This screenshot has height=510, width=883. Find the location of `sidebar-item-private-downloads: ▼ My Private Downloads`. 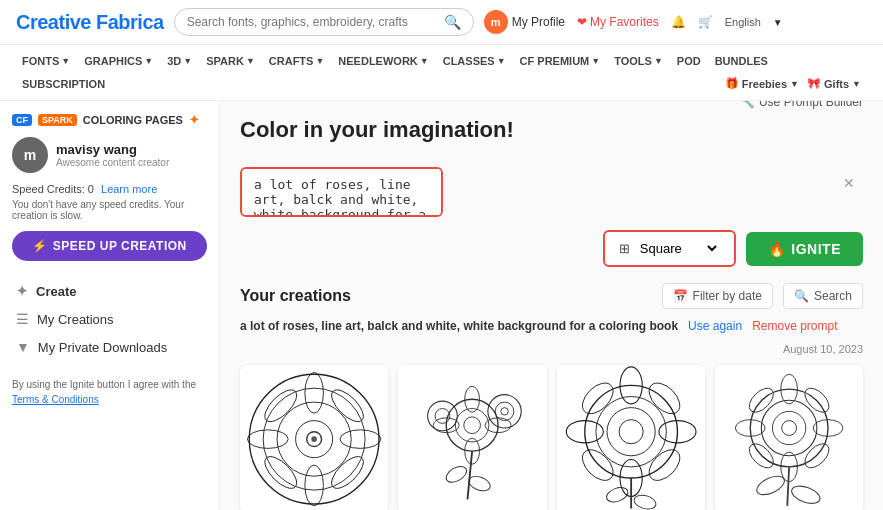

sidebar-item-private-downloads: ▼ My Private Downloads is located at coordinates (110, 347).